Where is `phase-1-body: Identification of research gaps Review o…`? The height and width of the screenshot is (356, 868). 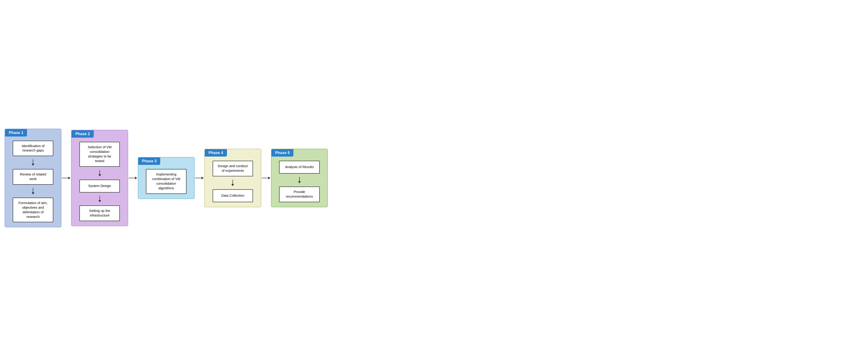
phase-1-body: Identification of research gaps Review o… is located at coordinates (33, 178).